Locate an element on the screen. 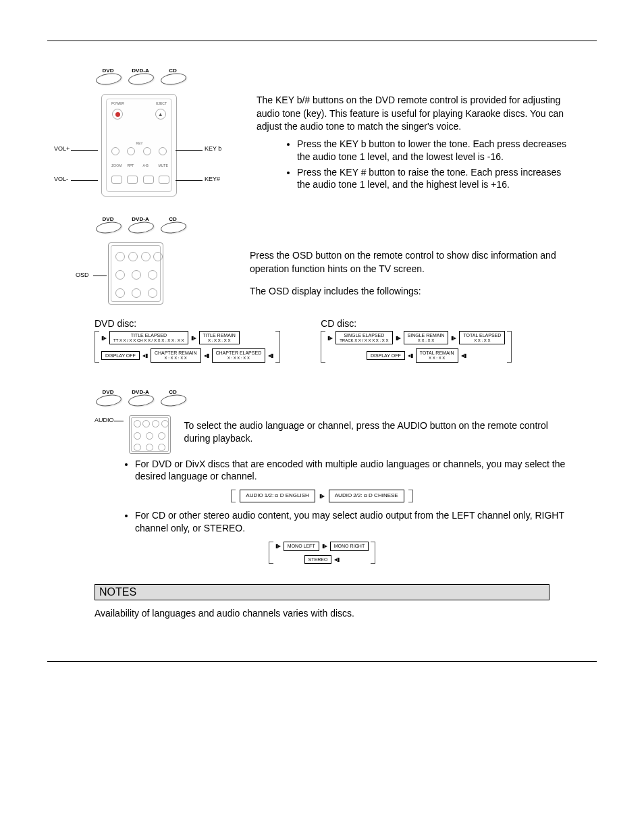 The height and width of the screenshot is (834, 644). title-elapsed-box: TITLE ELAPSEDTT X X / X X CH X X / X X X… is located at coordinates (149, 338).